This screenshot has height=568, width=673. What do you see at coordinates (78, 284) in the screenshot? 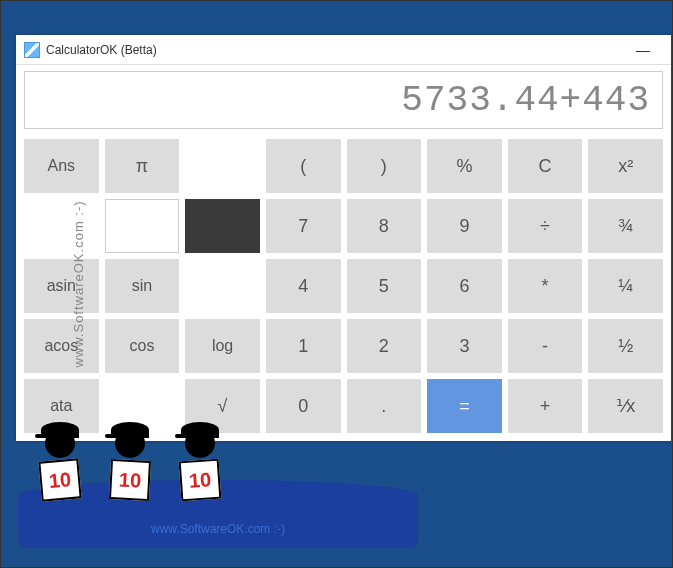
I see `watermark-left: www.SoftwareOK.com :-)` at bounding box center [78, 284].